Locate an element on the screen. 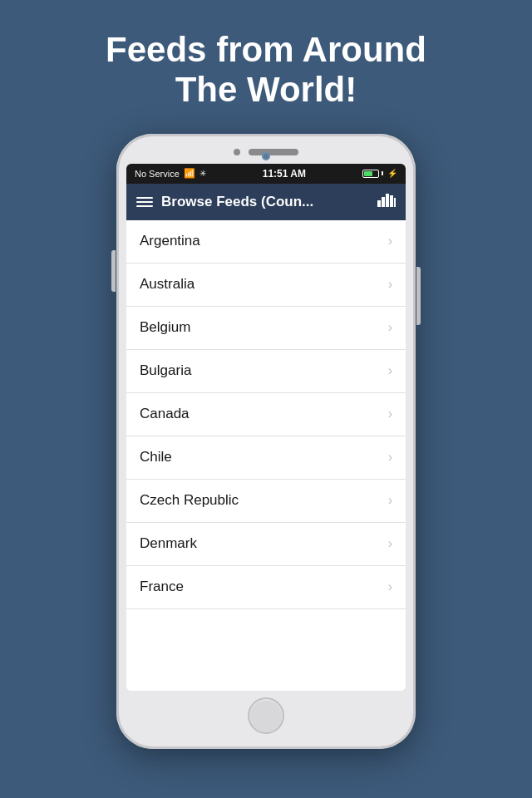  battery-body is located at coordinates (371, 174).